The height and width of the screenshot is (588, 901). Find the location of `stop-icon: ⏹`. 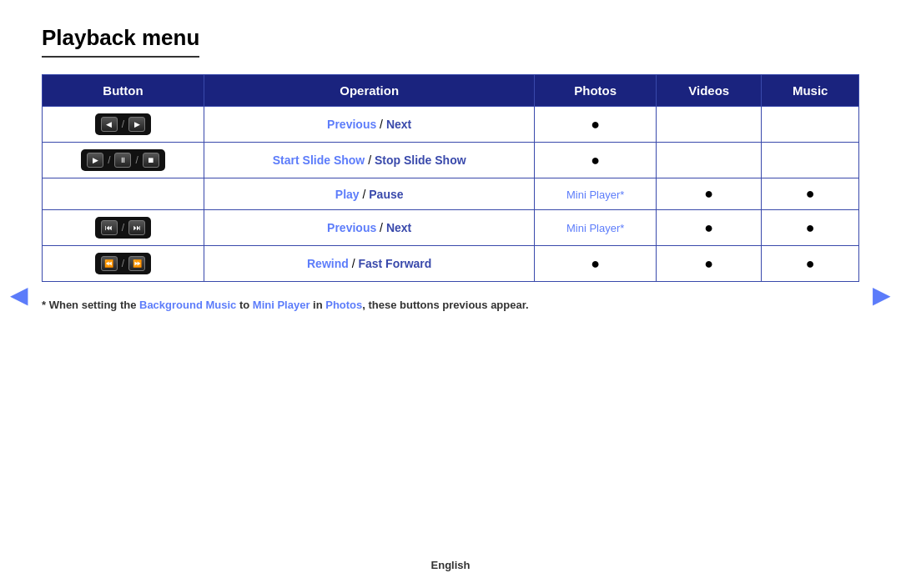

stop-icon: ⏹ is located at coordinates (151, 160).